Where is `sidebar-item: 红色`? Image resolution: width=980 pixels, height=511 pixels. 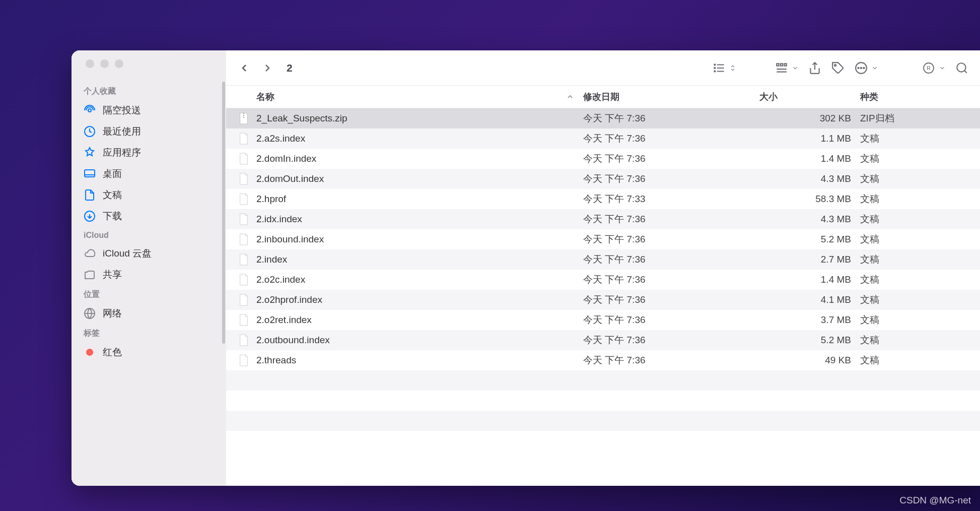 sidebar-item: 红色 is located at coordinates (149, 352).